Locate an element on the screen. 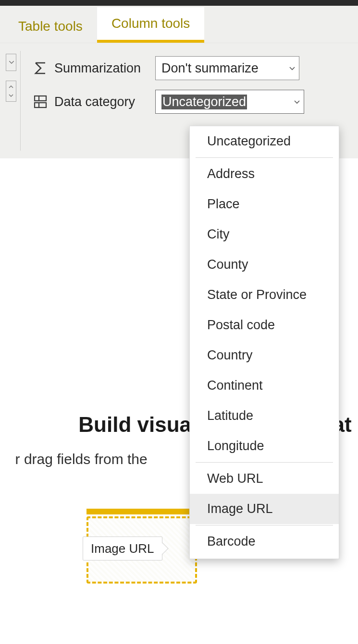 Image resolution: width=358 pixels, height=644 pixels. category-icon is located at coordinates (40, 102).